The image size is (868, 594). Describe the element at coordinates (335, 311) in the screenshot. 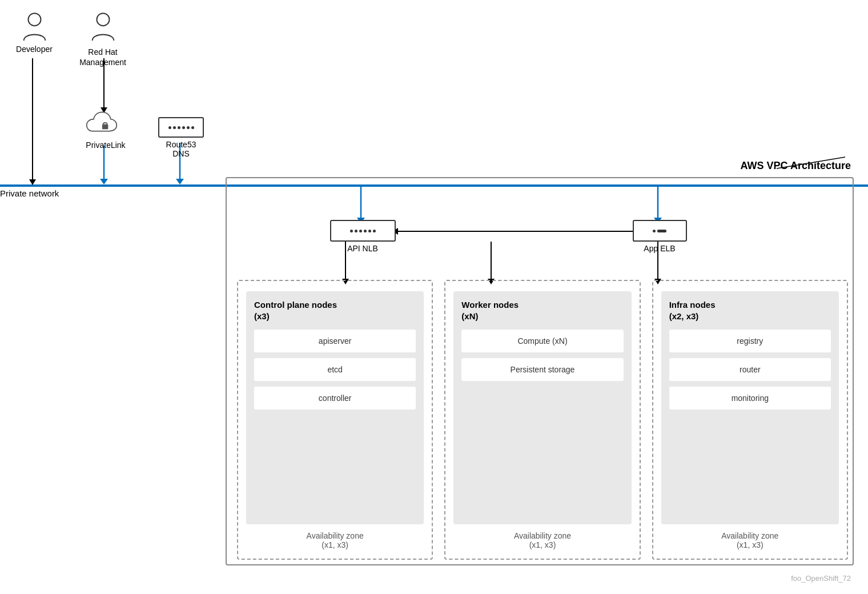

I see `control-plane-title: Control plane nodes(x3)` at that location.